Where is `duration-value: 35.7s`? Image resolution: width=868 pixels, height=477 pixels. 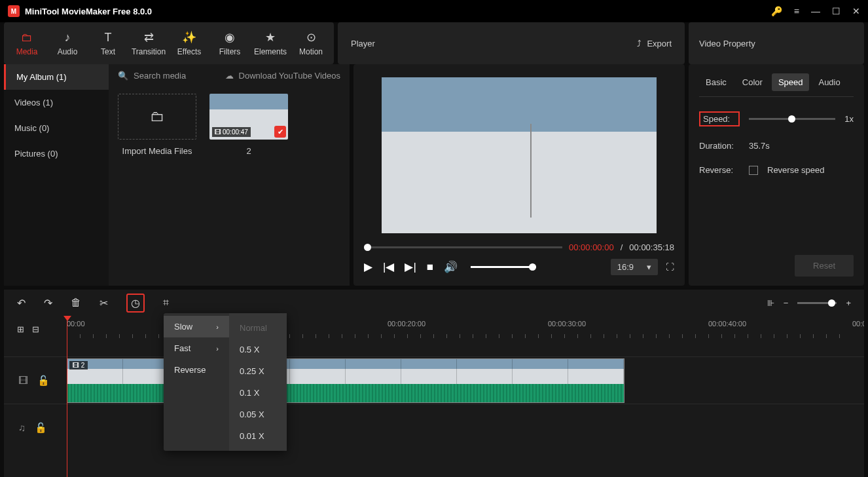
duration-value: 35.7s is located at coordinates (759, 145).